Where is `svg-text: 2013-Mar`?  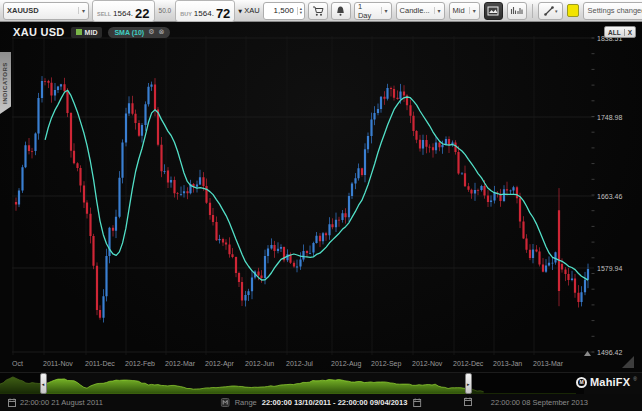 svg-text: 2013-Mar is located at coordinates (548, 364).